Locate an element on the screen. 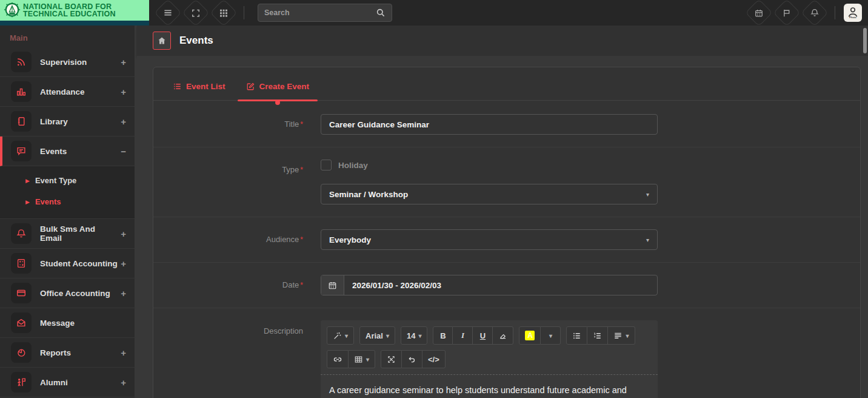  flag-button is located at coordinates (787, 13).